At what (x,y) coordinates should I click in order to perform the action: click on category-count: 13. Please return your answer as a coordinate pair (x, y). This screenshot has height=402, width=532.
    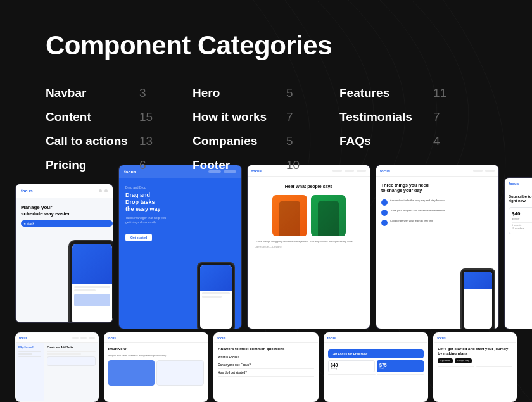
    Looking at the image, I should click on (146, 141).